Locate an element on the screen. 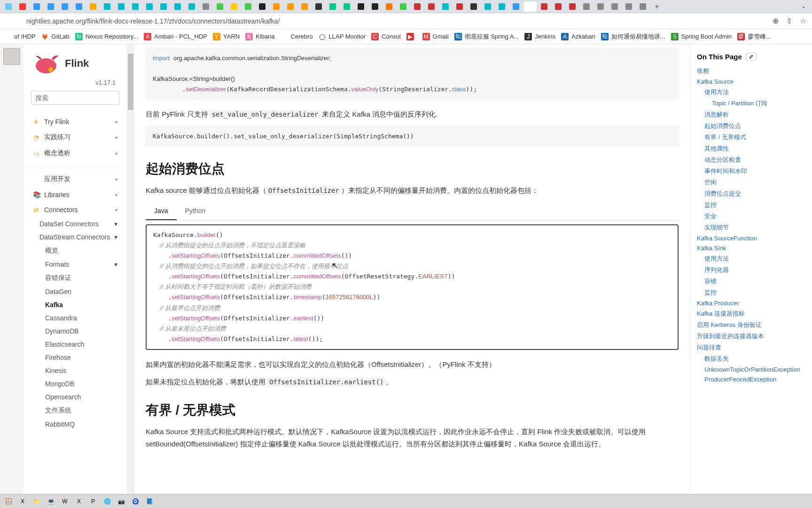 The height and width of the screenshot is (508, 812). sidebar-item: 应用开发▾ is located at coordinates (75, 179).